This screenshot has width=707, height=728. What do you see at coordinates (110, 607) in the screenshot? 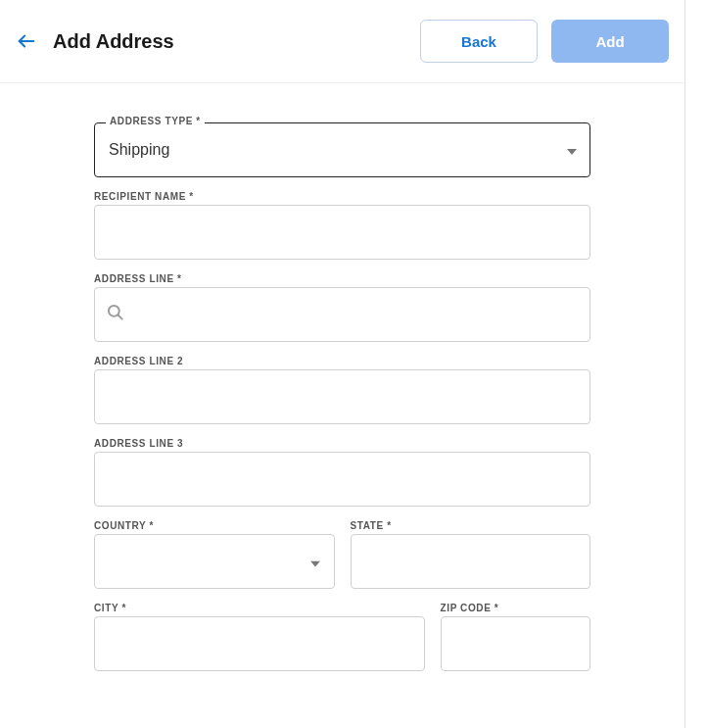
I see `city-label: CITY *` at bounding box center [110, 607].